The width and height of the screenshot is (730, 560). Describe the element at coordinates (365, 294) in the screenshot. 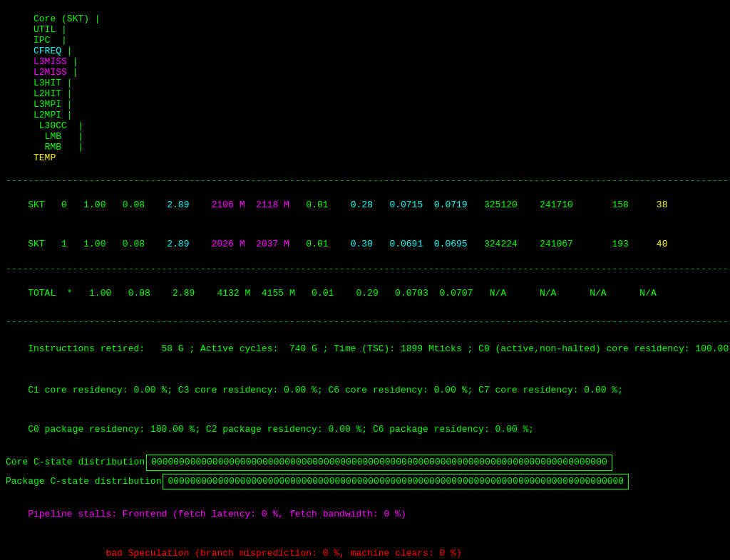

I see `total-row: TOTAL * 1.00 0.08 2.89 4132 M 4155 M 0.0…` at that location.